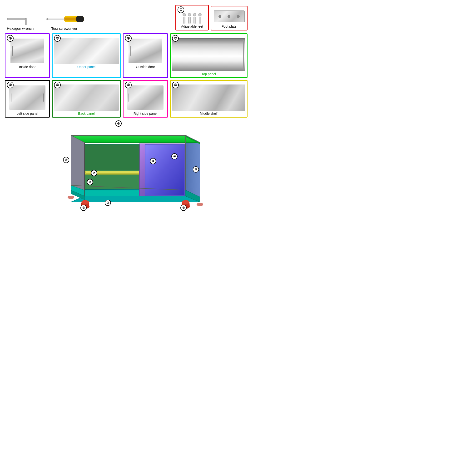 The height and width of the screenshot is (476, 476). Describe the element at coordinates (181, 10) in the screenshot. I see `part-number-1a: ①` at that location.